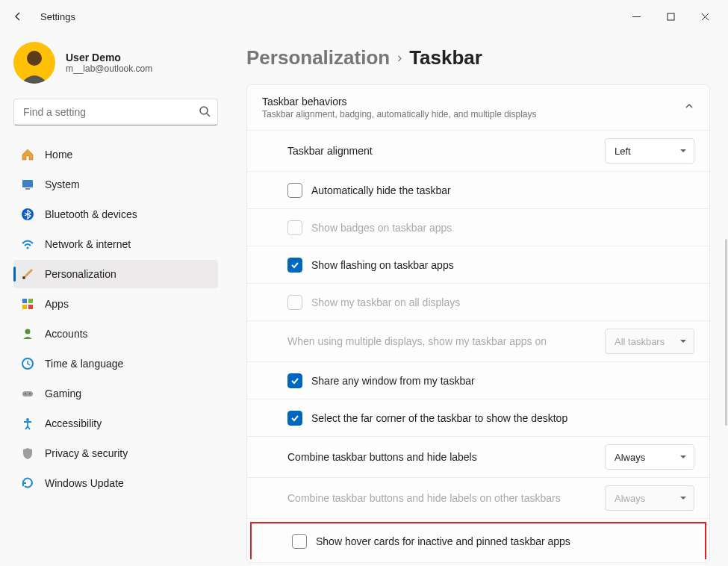 Image resolution: width=728 pixels, height=566 pixels. I want to click on sidebar-item-label: Home, so click(58, 155).